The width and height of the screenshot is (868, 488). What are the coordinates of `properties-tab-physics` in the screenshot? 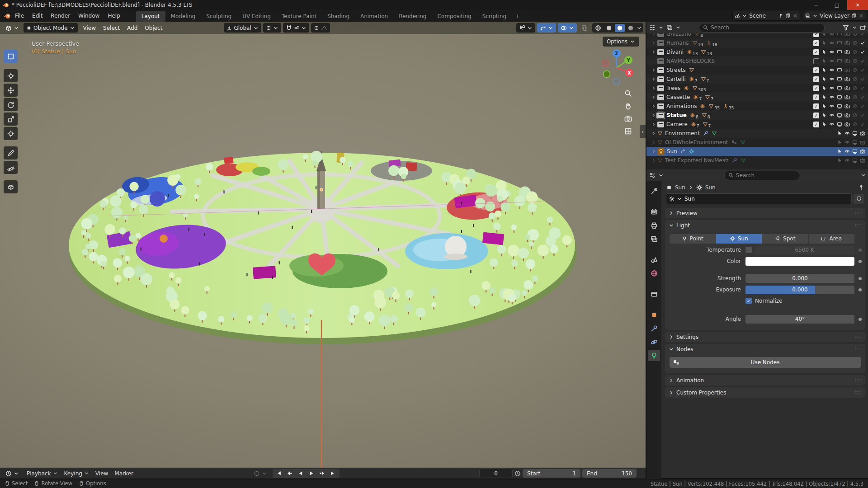 It's located at (654, 342).